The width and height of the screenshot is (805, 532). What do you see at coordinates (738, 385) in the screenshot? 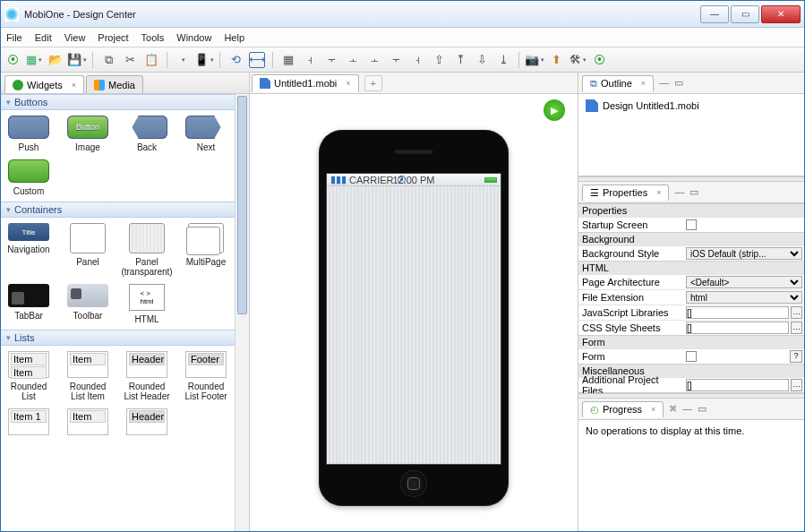
I see `prop-addfiles-input` at bounding box center [738, 385].